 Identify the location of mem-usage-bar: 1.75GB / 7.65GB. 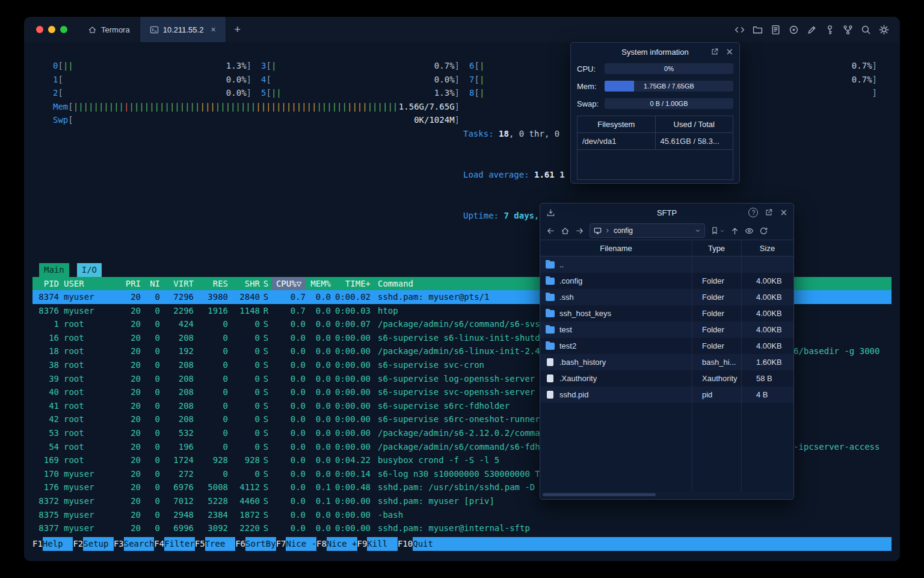
(669, 86).